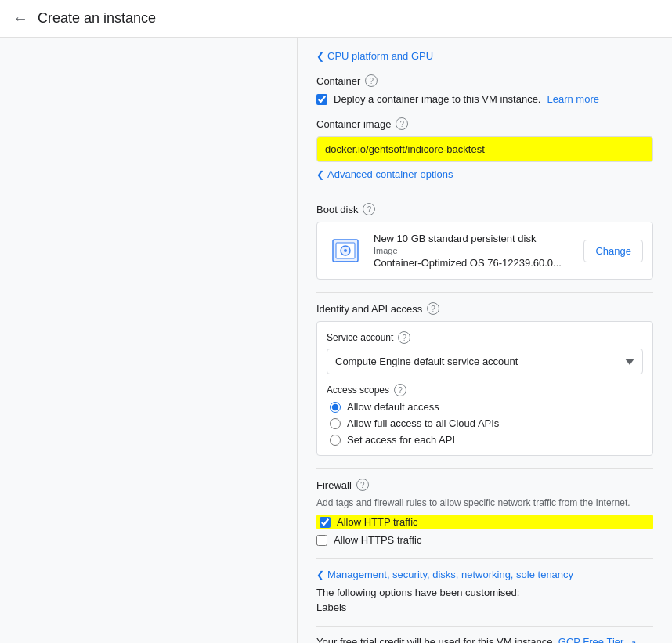  I want to click on firewall-section: Firewall ? Add tags and firewall rules t…, so click(485, 512).